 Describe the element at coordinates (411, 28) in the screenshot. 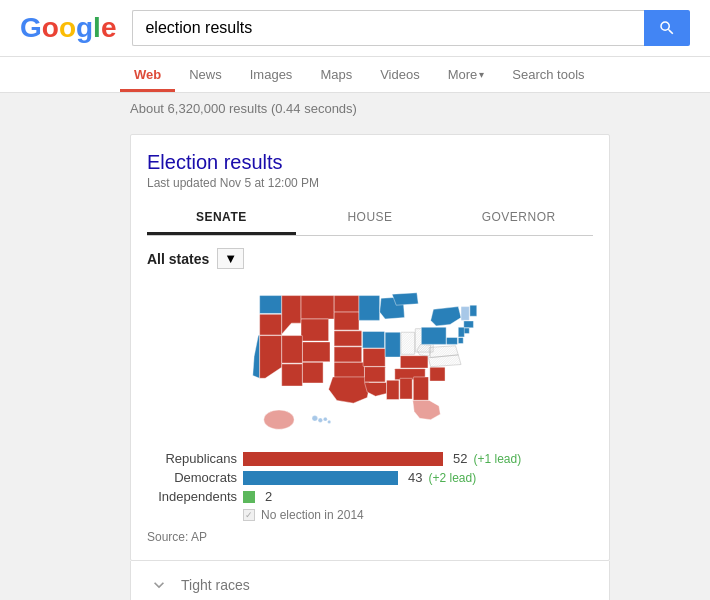

I see `search-bar: election results` at that location.